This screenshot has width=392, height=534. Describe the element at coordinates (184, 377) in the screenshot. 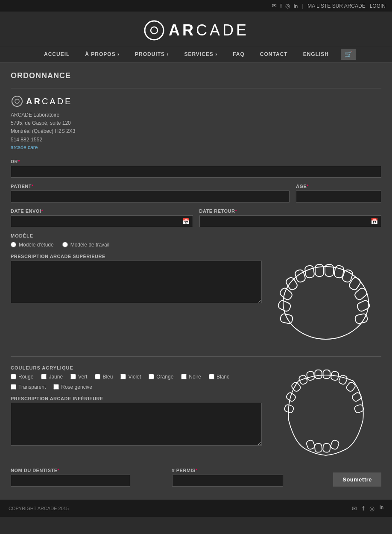

I see `checkbox-noire` at that location.